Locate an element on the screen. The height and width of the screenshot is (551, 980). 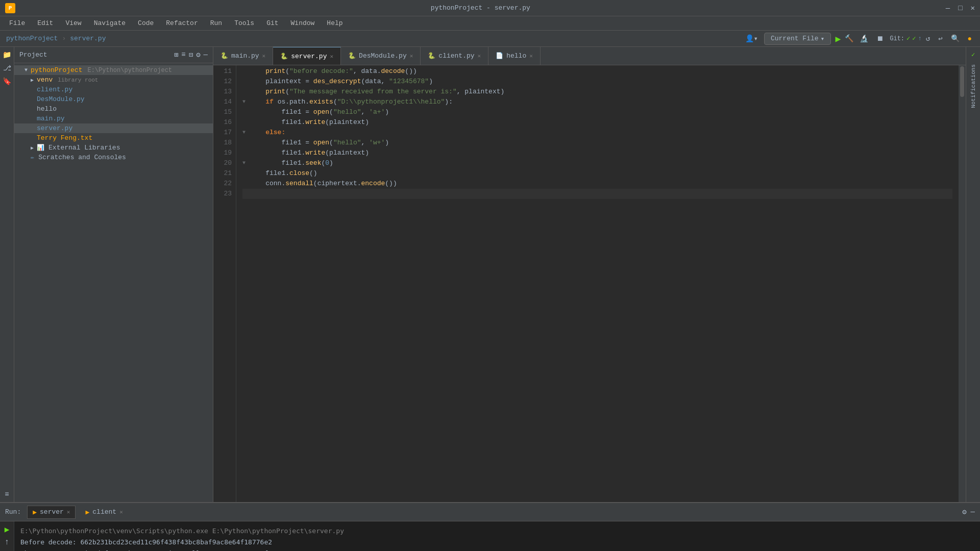
tab-icon-desmodule: 🐍 is located at coordinates (352, 56).